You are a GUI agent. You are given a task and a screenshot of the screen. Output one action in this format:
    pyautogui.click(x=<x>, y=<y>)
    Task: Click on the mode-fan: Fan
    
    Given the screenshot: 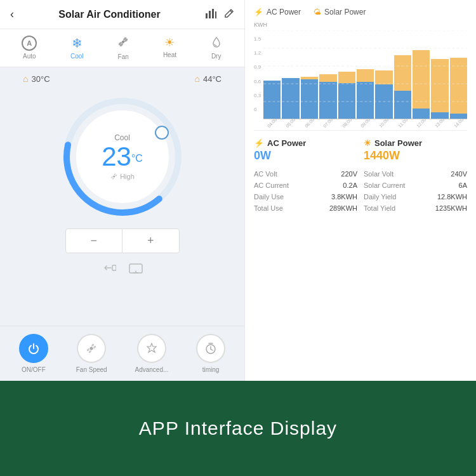 What is the action you would take?
    pyautogui.click(x=123, y=48)
    